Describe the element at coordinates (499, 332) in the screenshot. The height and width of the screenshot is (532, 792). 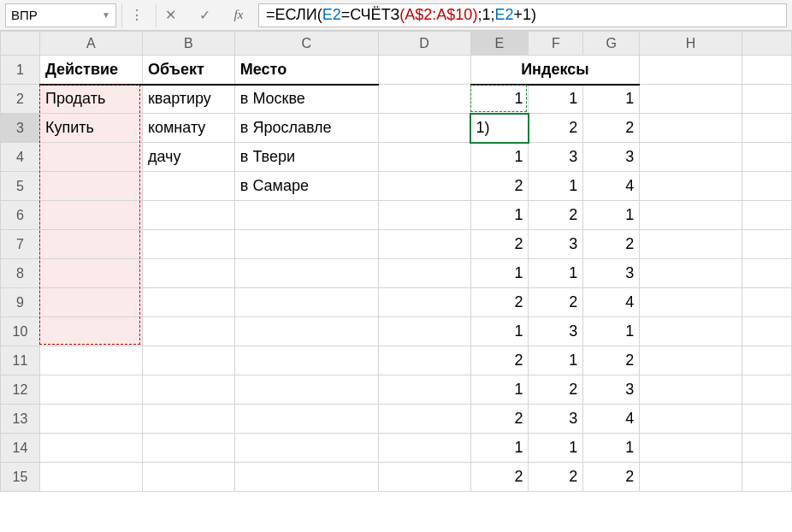
I see `cell-E10: 1` at that location.